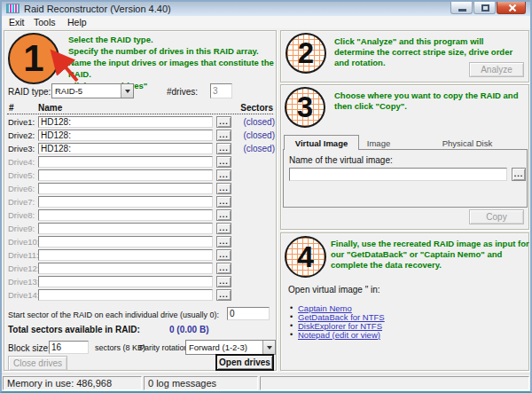  I want to click on step1-badge: 1, so click(34, 59).